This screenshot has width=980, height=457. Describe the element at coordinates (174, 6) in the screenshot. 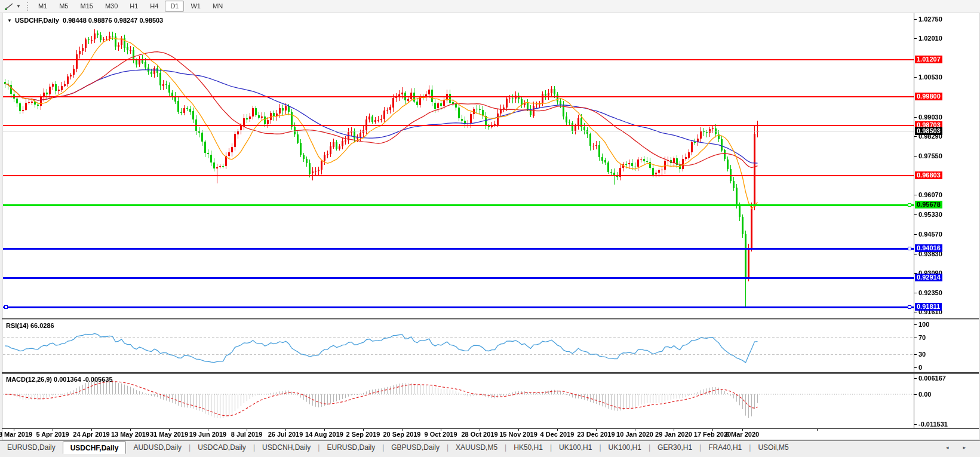

I see `timeframe-button-d1: D1` at that location.